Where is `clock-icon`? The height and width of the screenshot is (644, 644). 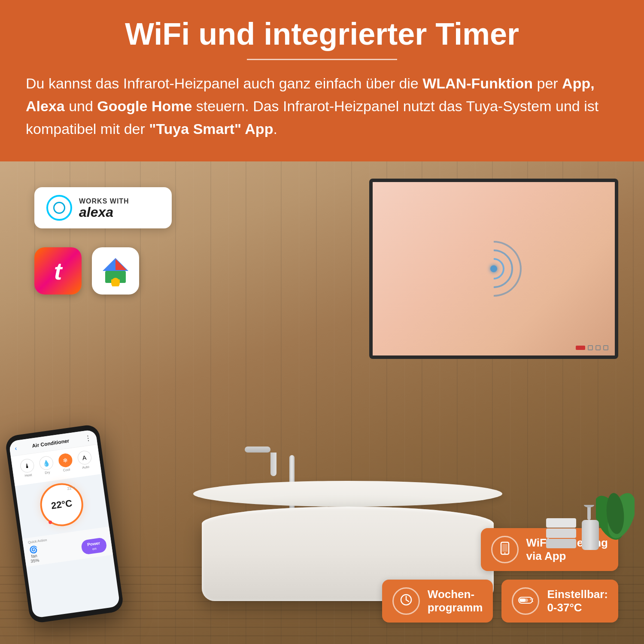 clock-icon is located at coordinates (406, 601).